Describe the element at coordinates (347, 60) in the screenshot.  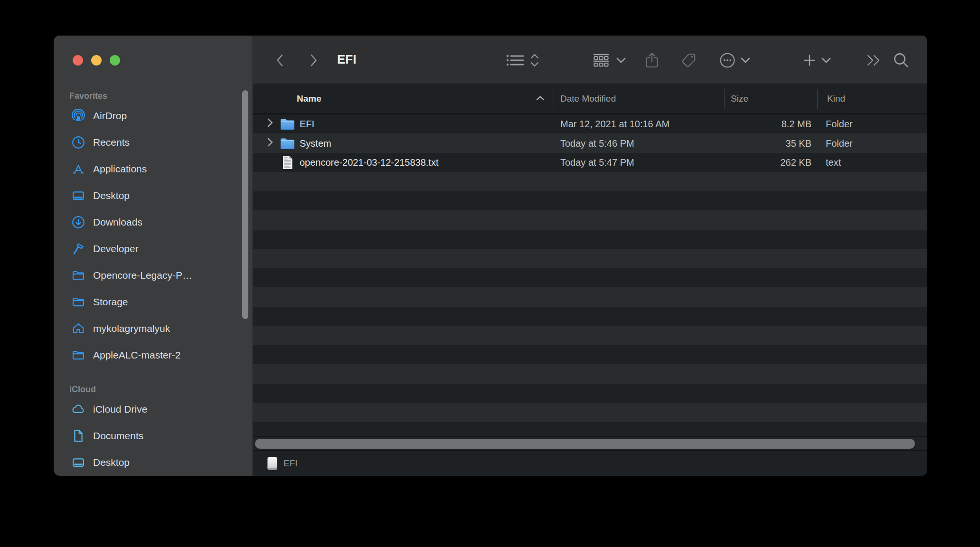
I see `window-title: EFI` at that location.